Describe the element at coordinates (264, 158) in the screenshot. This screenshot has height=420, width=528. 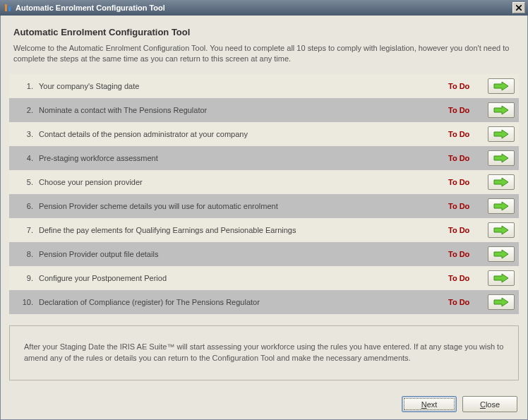
I see `step-row: 4.Pre-staging workforce assessmentTo Do` at that location.